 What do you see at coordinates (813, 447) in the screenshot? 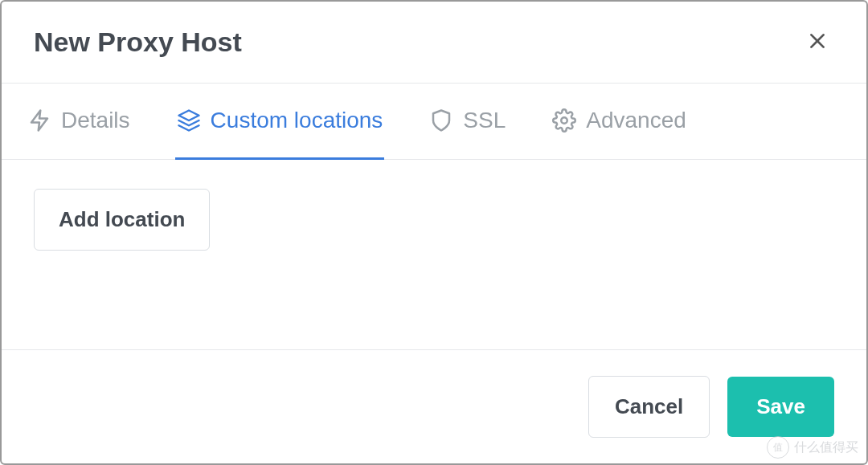
I see `watermark: 值 什么值得买` at bounding box center [813, 447].